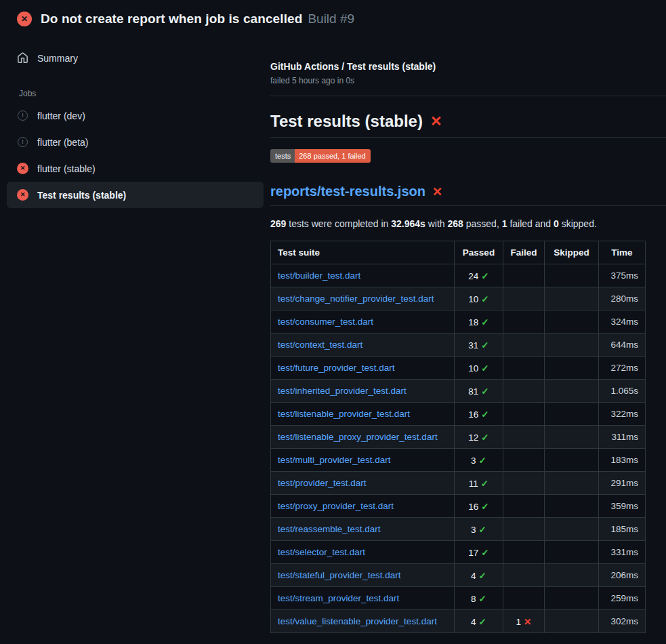 This screenshot has height=644, width=666. I want to click on test-suite-link: test/value_listenable_provider_test.dart, so click(358, 621).